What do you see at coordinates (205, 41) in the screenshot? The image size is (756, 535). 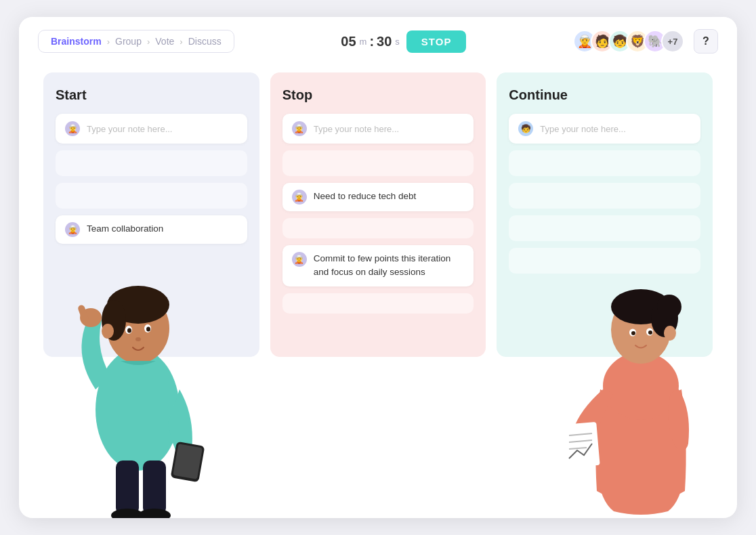 I see `breadcrumb-discuss: Discuss` at bounding box center [205, 41].